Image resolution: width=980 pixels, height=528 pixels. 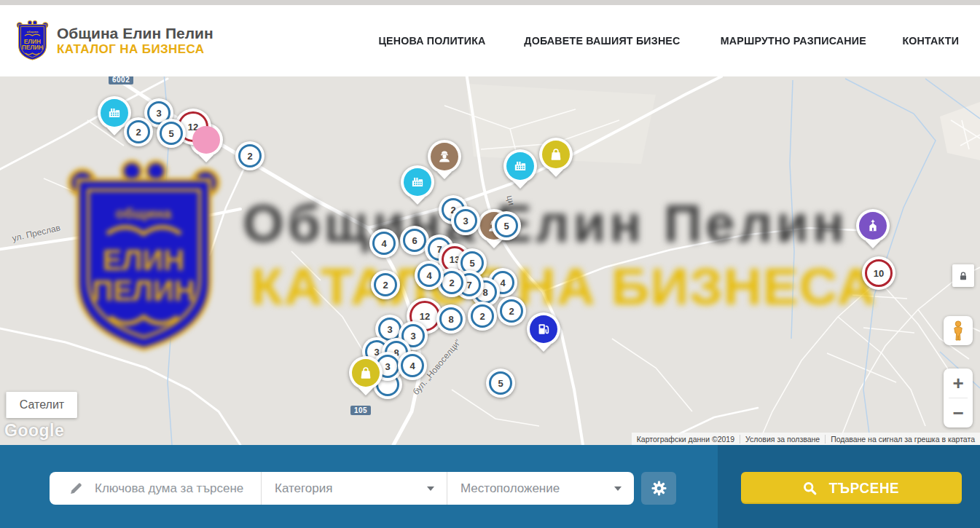 What do you see at coordinates (863, 488) in the screenshot?
I see `search-button-label: ТЪРСЕНЕ` at bounding box center [863, 488].